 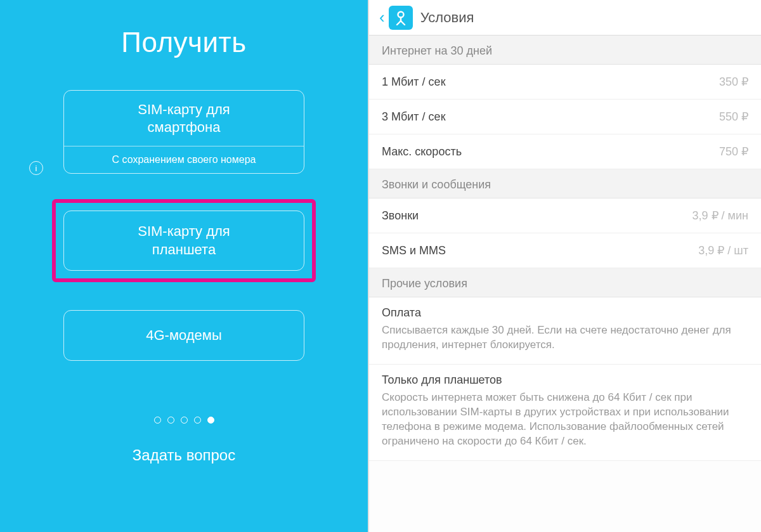 What do you see at coordinates (401, 18) in the screenshot?
I see `yota-logo-icon` at bounding box center [401, 18].